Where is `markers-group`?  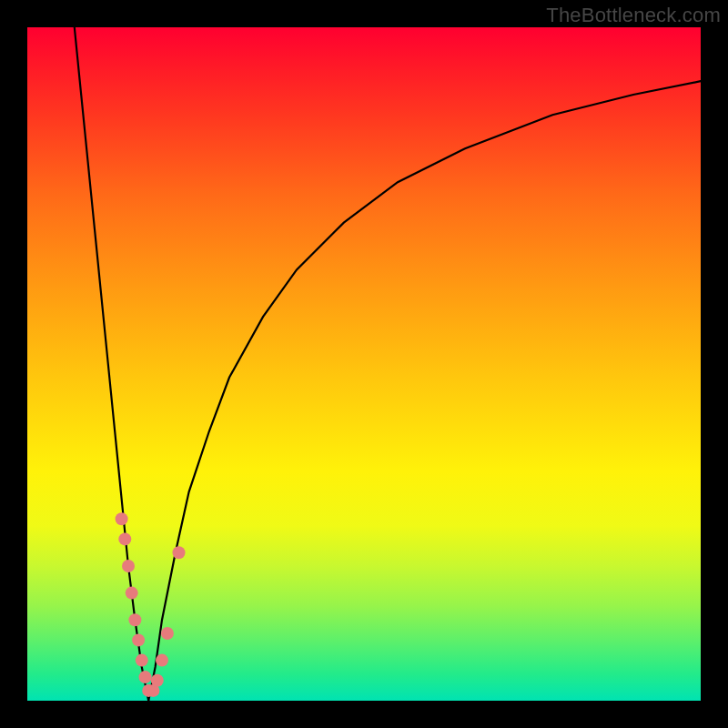
markers-group is located at coordinates (151, 604).